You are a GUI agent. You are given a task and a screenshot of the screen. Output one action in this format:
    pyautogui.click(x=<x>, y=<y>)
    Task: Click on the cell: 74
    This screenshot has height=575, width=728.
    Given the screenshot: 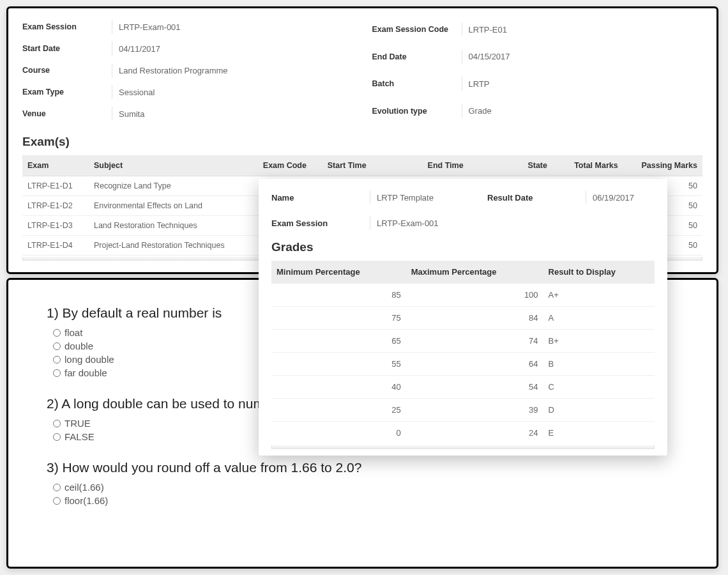 What is the action you would take?
    pyautogui.click(x=475, y=341)
    